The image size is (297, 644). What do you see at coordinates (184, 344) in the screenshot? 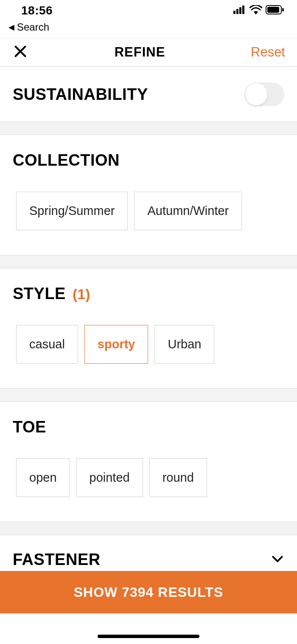
I see `chip-urban: Urban` at bounding box center [184, 344].